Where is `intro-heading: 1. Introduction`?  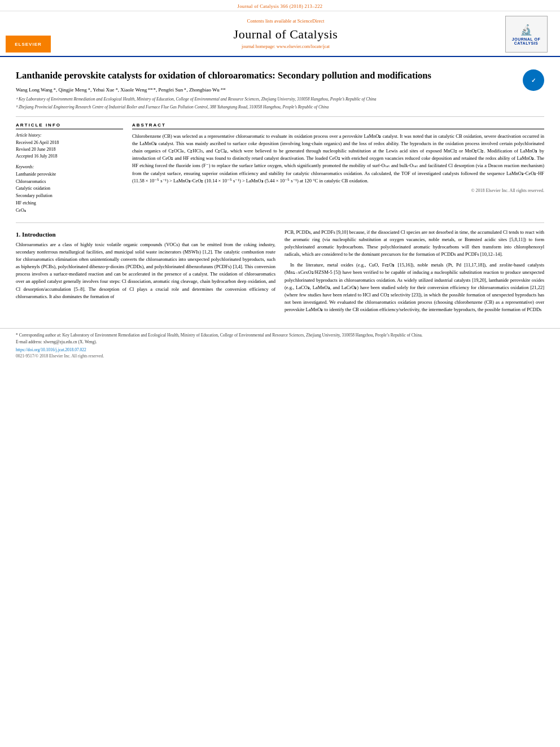
intro-heading: 1. Introduction is located at coordinates (146, 234).